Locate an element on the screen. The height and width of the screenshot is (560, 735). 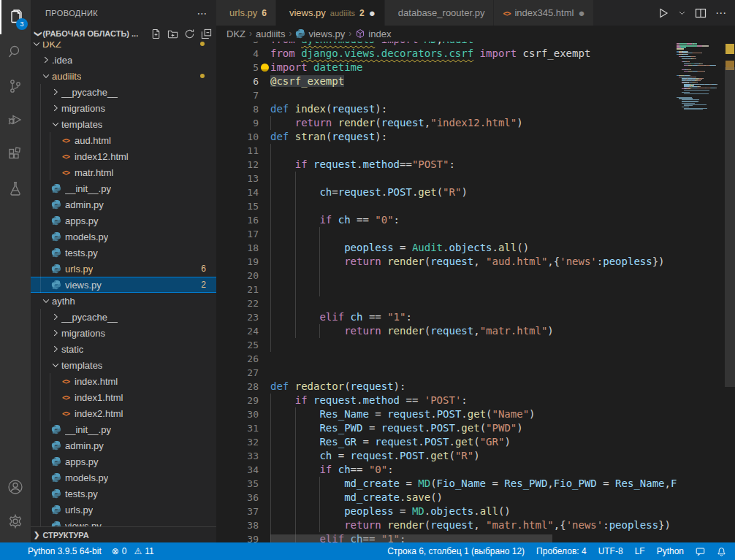
collapse-all-icon is located at coordinates (206, 34).